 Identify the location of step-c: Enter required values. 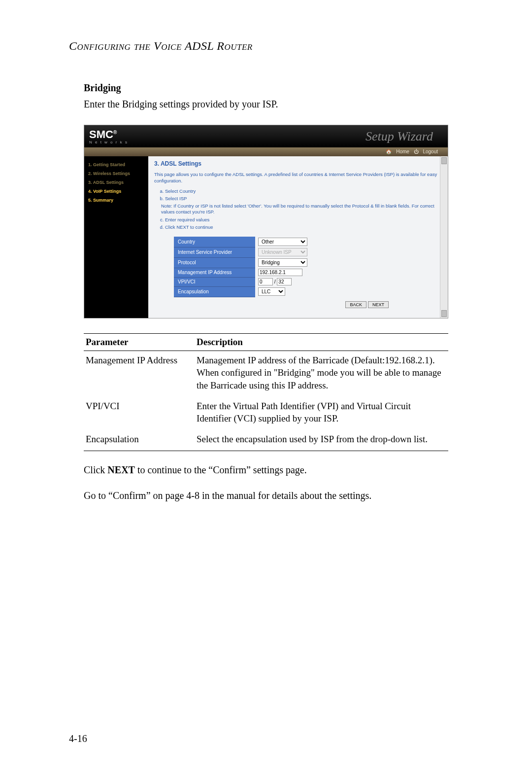
(301, 220).